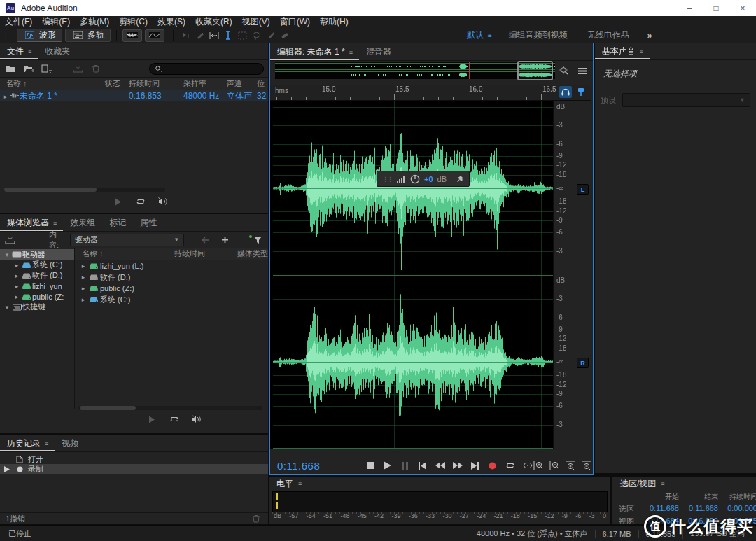 This screenshot has height=541, width=756. I want to click on zoom-in-button, so click(538, 466).